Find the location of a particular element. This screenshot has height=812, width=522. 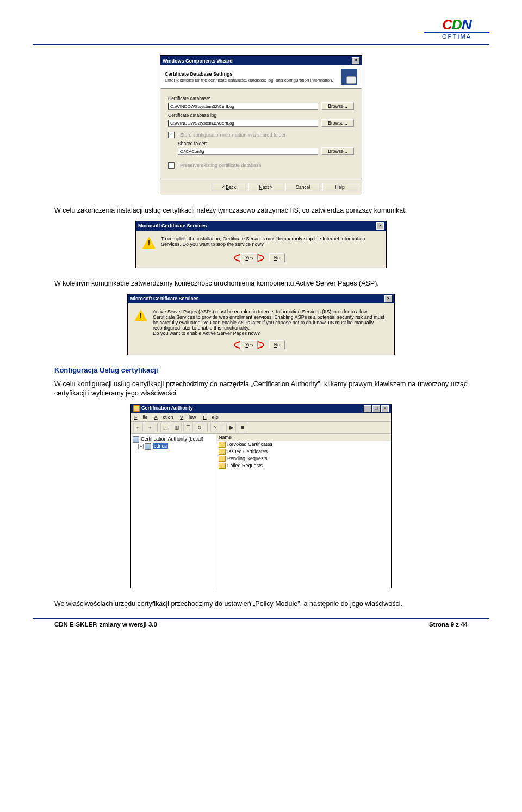

page-footer: CDN E-SKLEP, zmiany w wersji 3.0 Strona … is located at coordinates (261, 624).